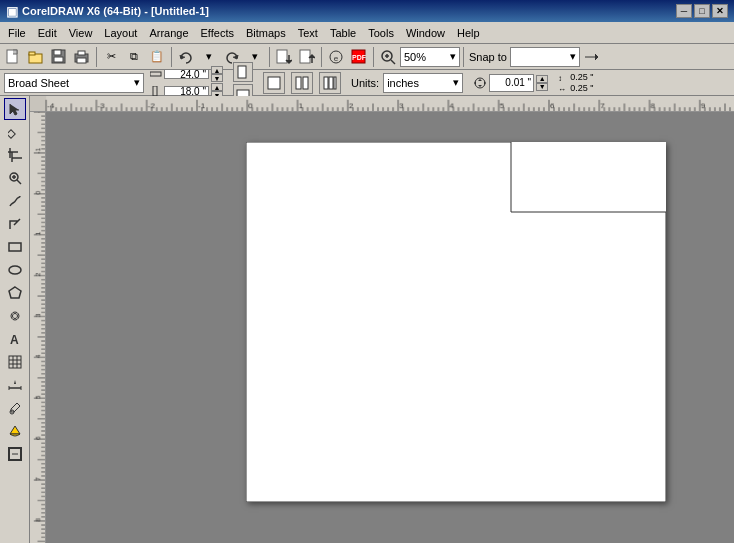 This screenshot has height=543, width=734. What do you see at coordinates (15, 109) in the screenshot?
I see `selector-tool` at bounding box center [15, 109].